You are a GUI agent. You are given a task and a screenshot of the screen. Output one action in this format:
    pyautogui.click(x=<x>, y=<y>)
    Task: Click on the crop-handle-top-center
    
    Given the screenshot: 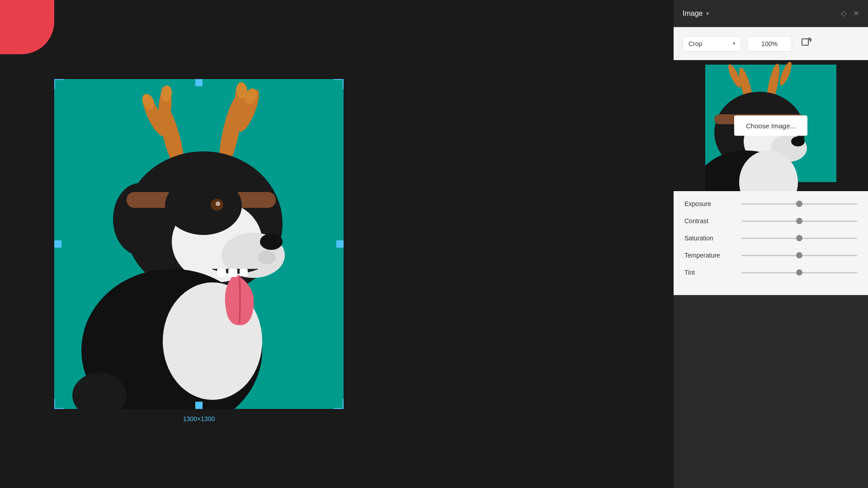 What is the action you would take?
    pyautogui.click(x=199, y=83)
    